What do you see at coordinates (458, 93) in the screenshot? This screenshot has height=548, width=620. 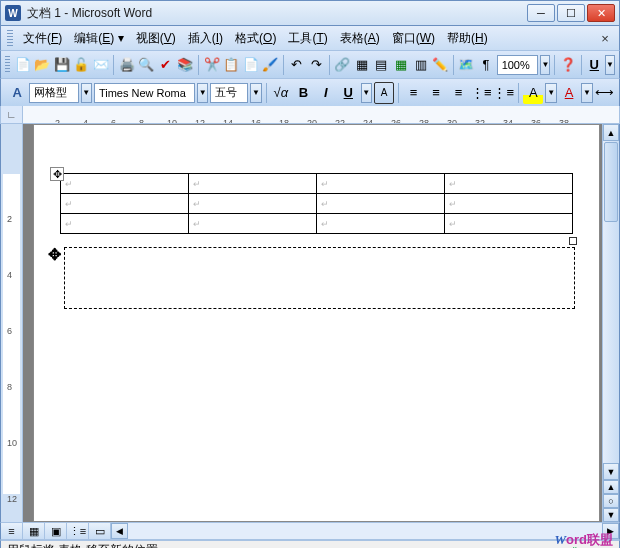 I see `line-spacing-button: ≡` at bounding box center [458, 93].